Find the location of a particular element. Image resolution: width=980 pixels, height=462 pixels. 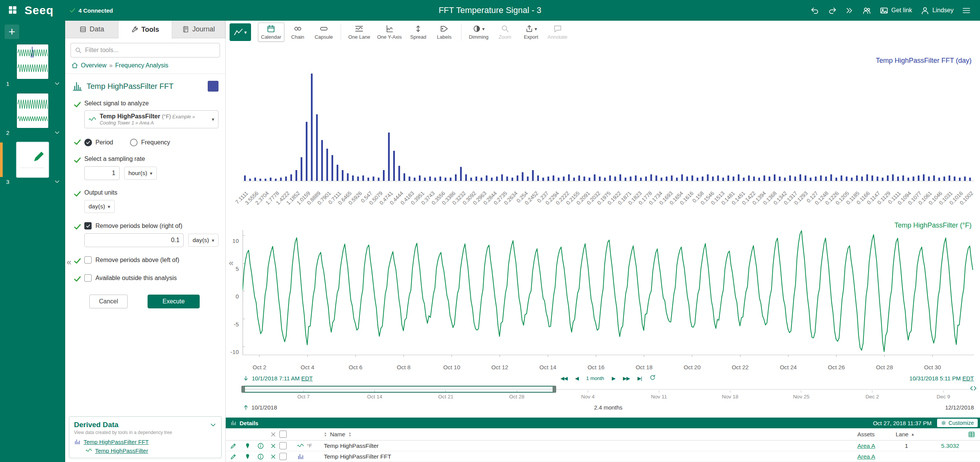

toolbar-labels-button: Labels is located at coordinates (444, 32).